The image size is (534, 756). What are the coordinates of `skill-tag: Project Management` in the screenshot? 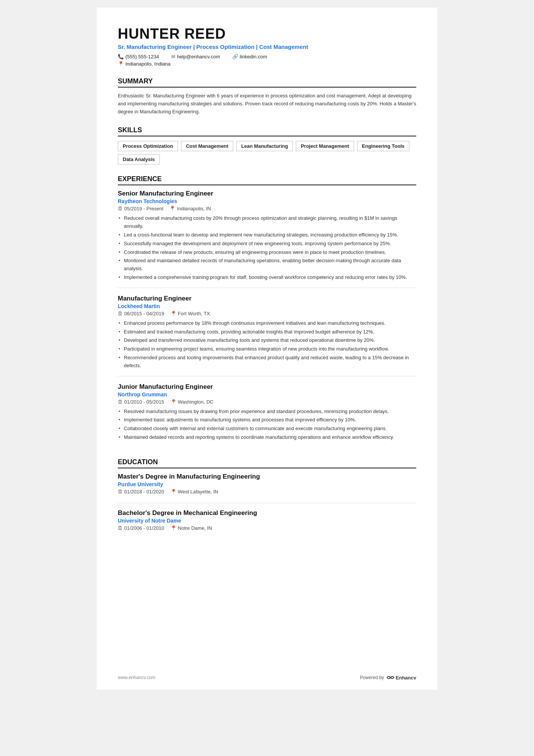 It's located at (325, 146).